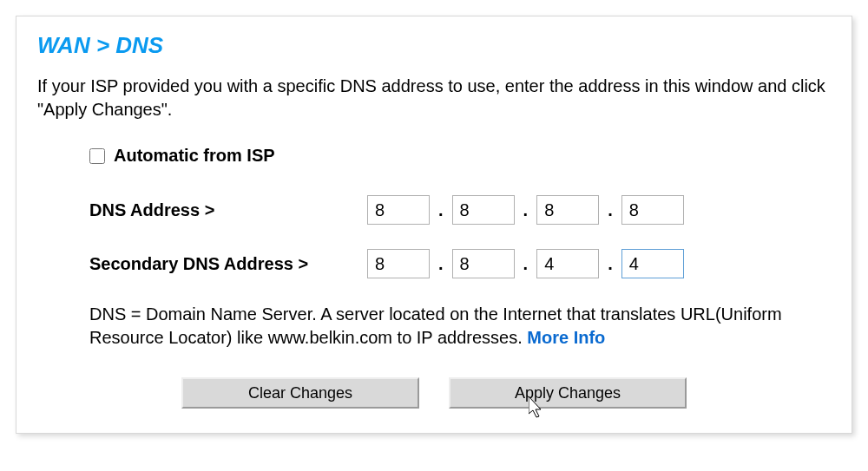  What do you see at coordinates (434, 98) in the screenshot?
I see `intro-text: If your ISP provided you with a specific…` at bounding box center [434, 98].